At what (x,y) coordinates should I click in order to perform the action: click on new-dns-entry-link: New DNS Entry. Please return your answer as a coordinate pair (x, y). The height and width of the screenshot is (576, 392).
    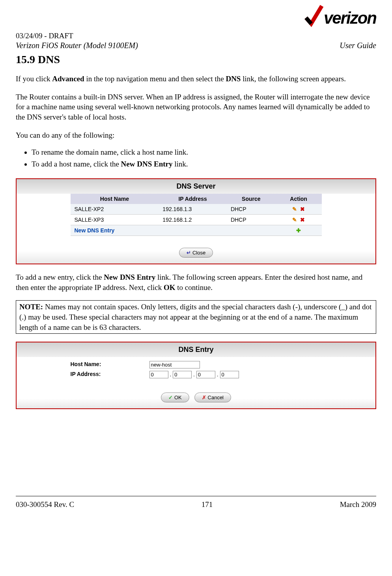
    Looking at the image, I should click on (115, 230).